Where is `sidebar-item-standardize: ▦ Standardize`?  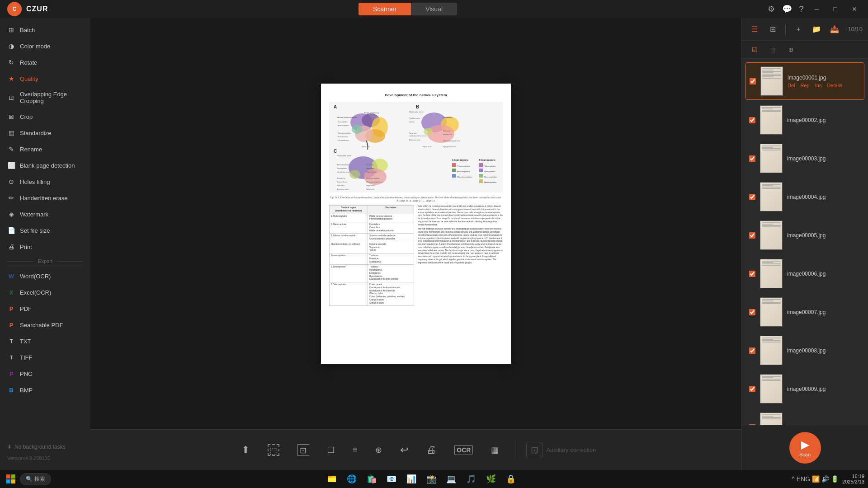 sidebar-item-standardize: ▦ Standardize is located at coordinates (45, 133).